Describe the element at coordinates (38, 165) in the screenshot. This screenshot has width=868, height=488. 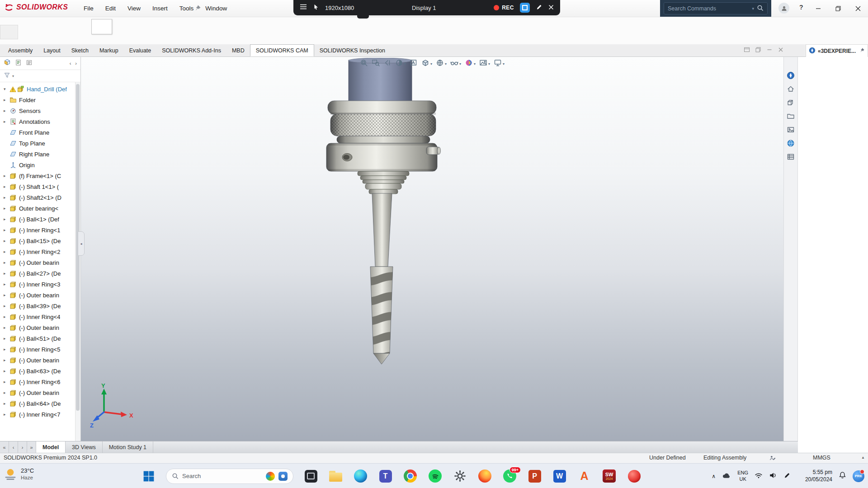
I see `tree-item-origin: Origin` at that location.